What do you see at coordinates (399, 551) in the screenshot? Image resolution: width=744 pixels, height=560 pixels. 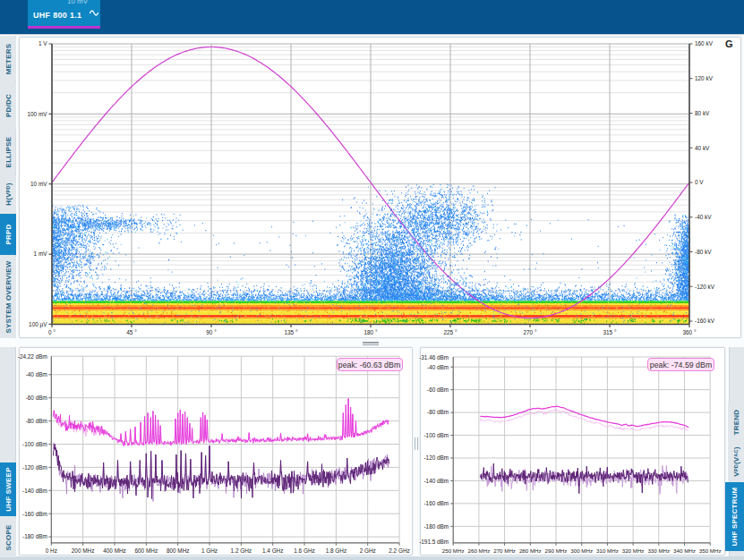 I see `svg-text: 2.2 GHz` at bounding box center [399, 551].